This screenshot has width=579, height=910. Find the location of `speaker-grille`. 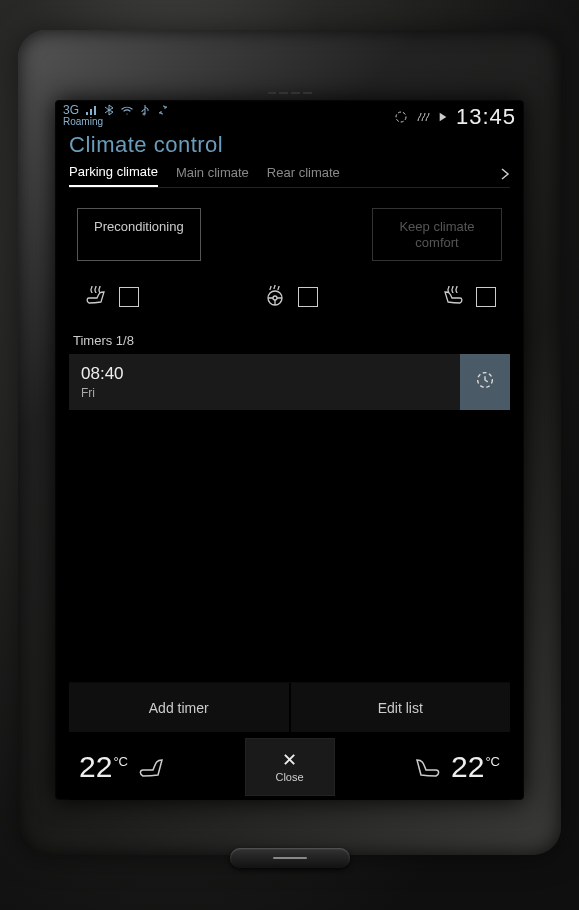

speaker-grille is located at coordinates (290, 94).